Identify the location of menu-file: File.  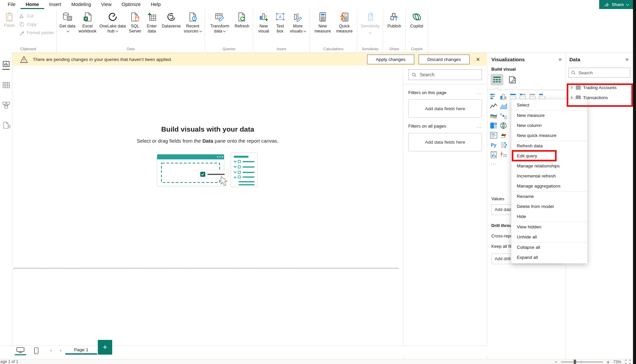
(11, 5).